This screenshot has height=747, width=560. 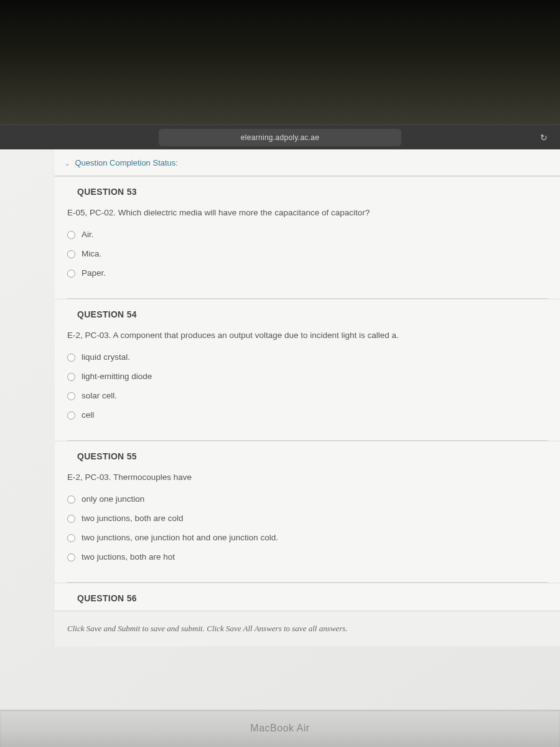 I want to click on options-list: liquid crystal. light-emitting diode sol…, so click(x=307, y=394).